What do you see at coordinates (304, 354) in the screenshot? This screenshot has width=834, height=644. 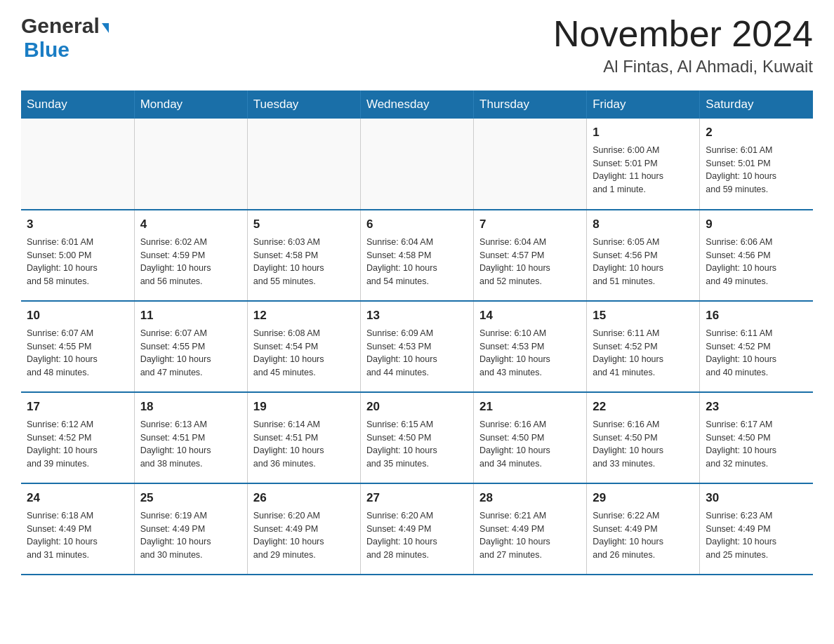 I see `day-info: Sunrise: 6:08 AM Sunset: 4:54 PM Dayligh…` at bounding box center [304, 354].